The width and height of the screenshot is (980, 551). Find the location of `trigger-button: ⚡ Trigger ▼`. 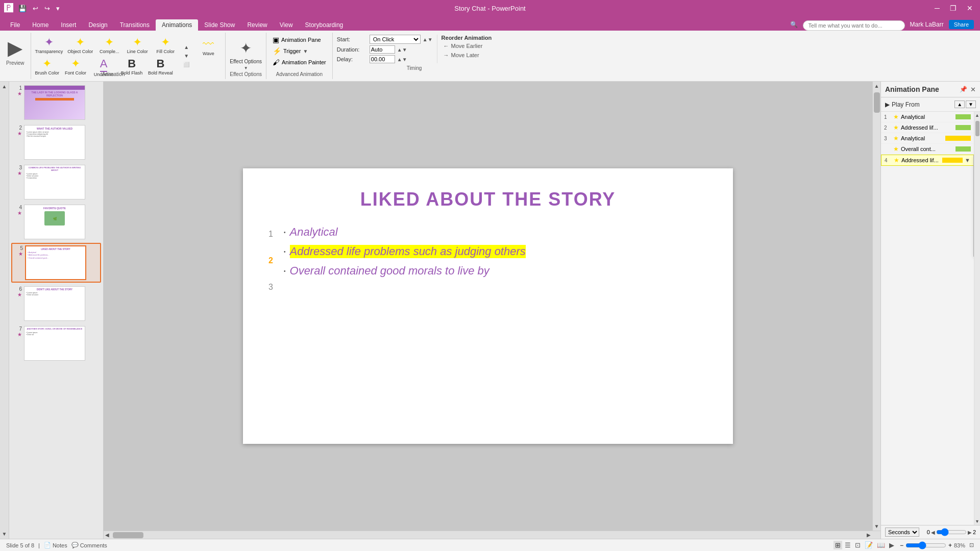

trigger-button: ⚡ Trigger ▼ is located at coordinates (299, 51).